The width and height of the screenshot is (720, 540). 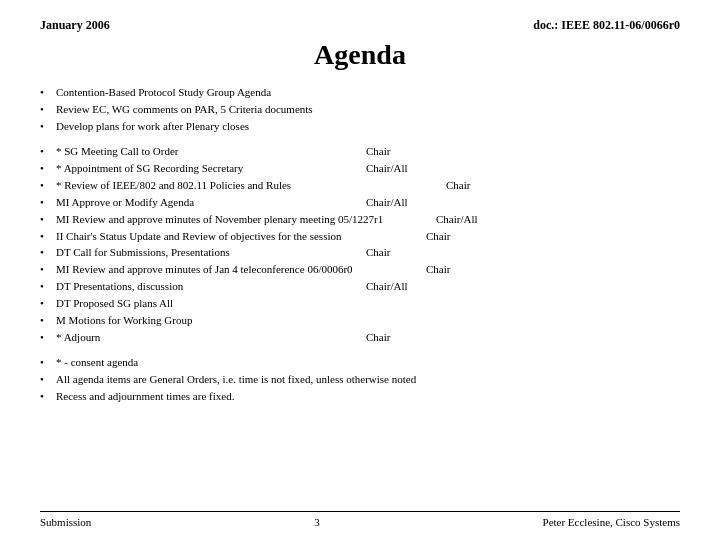 I want to click on header-right: doc.: IEEE 802.11-06/0066r0, so click(x=606, y=26).